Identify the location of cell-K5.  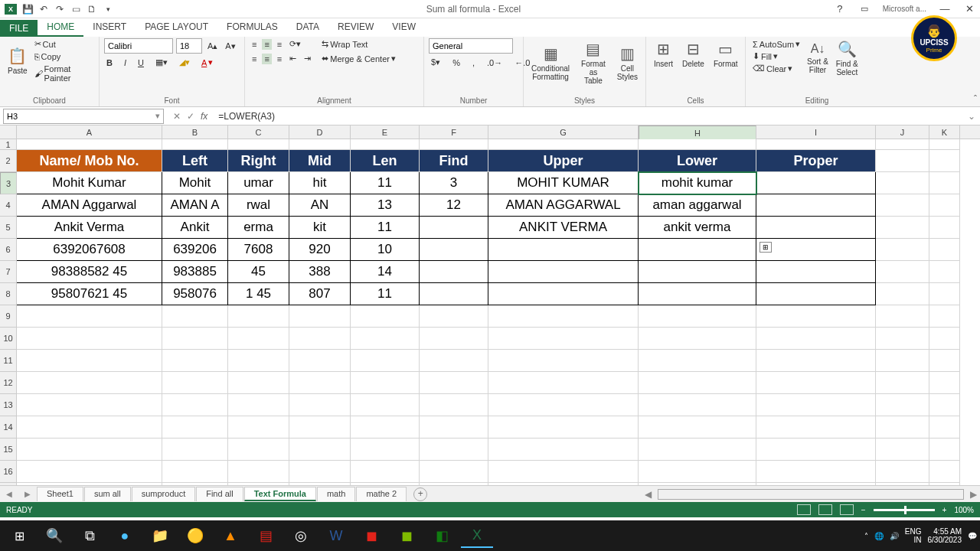
(945, 228).